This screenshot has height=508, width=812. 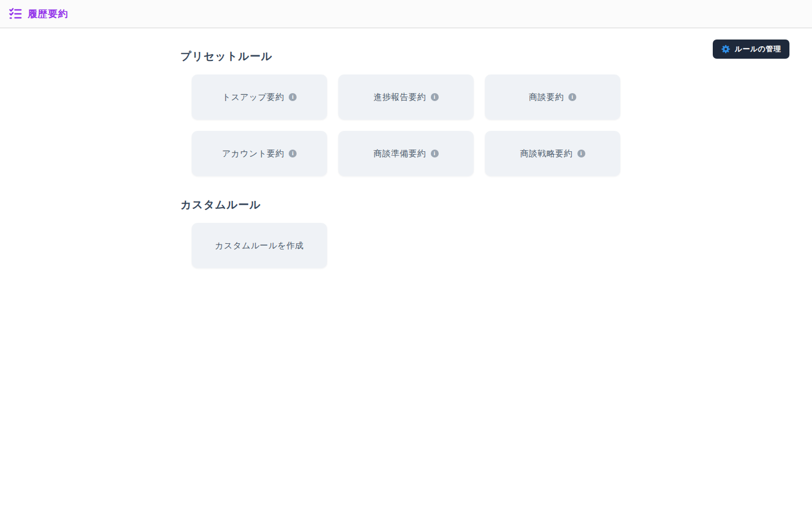 What do you see at coordinates (400, 97) in the screenshot?
I see `preset-rule-label: 進捗報告要約` at bounding box center [400, 97].